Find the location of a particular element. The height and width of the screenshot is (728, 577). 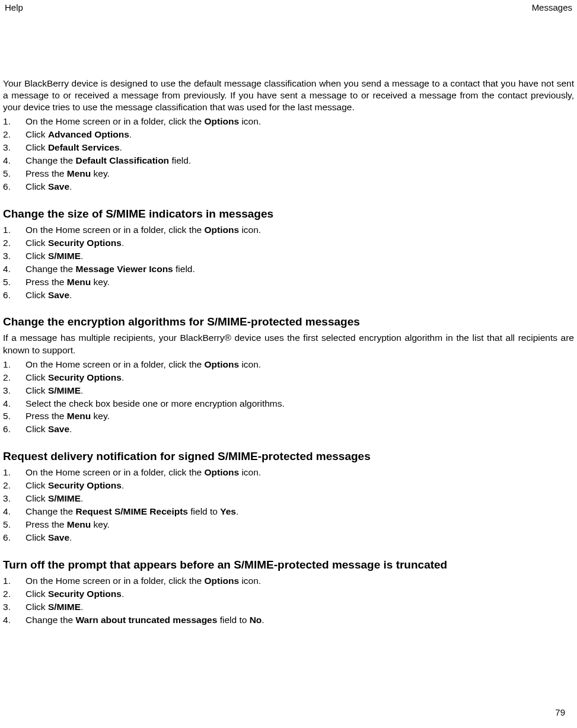

steps-list-smime-truncate: On the Home screen or in a folder, click… is located at coordinates (284, 601).